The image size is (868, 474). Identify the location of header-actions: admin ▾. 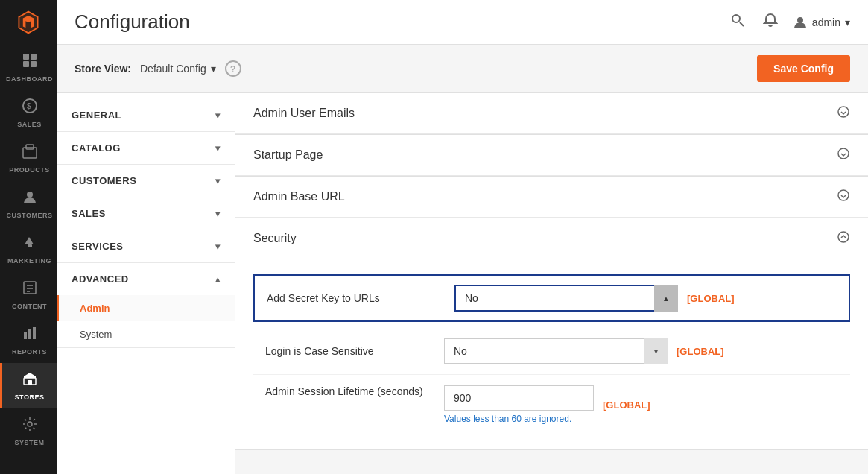
(788, 22).